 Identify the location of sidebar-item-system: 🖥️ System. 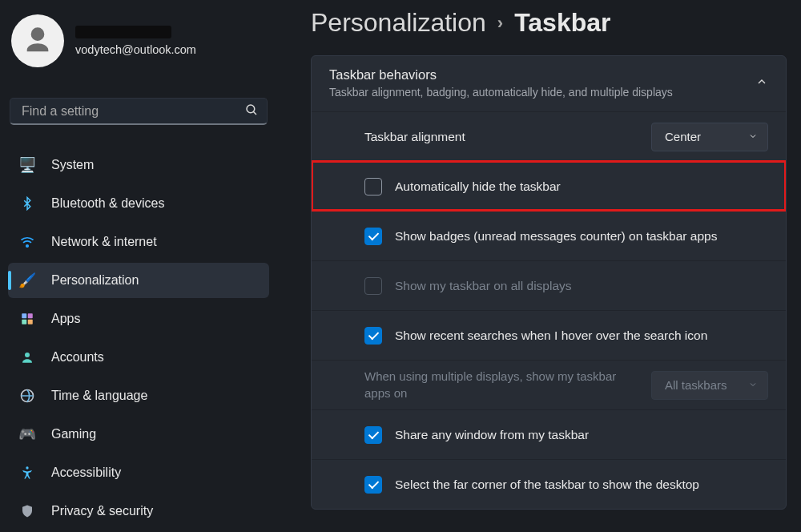
(139, 165).